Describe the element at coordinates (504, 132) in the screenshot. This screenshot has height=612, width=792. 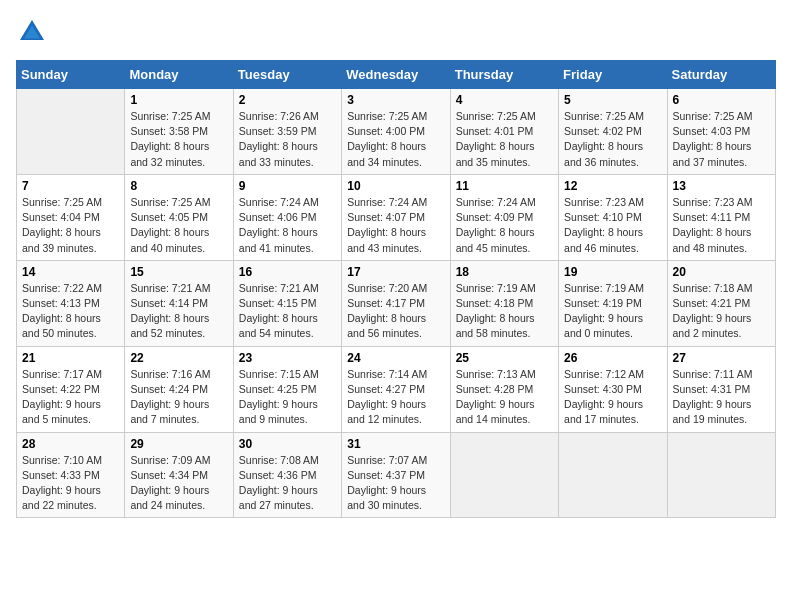
I see `calendar-cell: 4 Sunrise: 7:25 AMSunset: 4:01 PMDayligh…` at that location.